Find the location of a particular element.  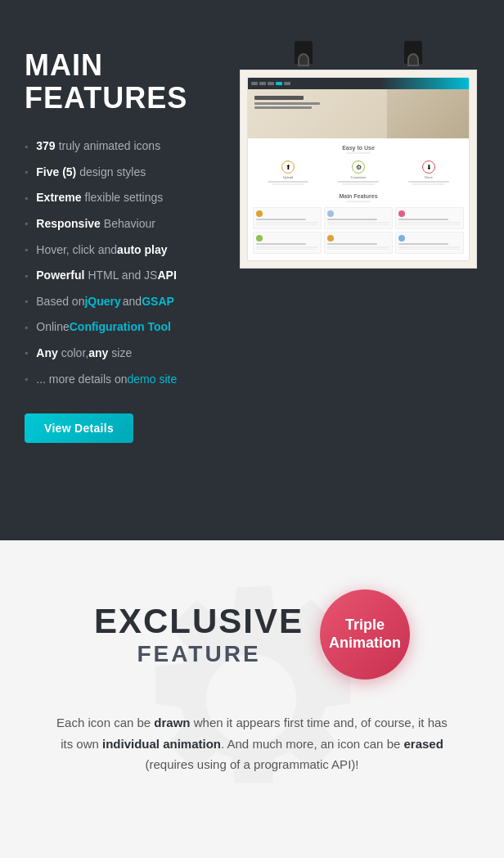

exclusive-description: Each icon can be drawn when it appears f… is located at coordinates (252, 743).